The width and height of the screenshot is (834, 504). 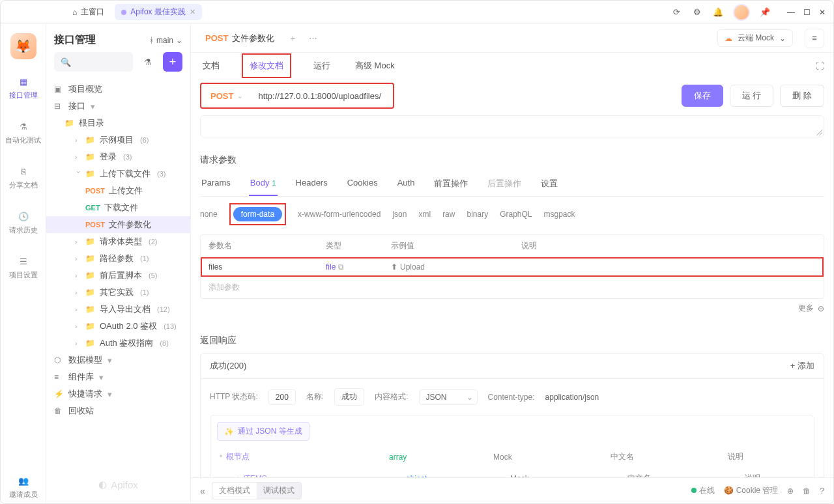 I want to click on root-dir: 📁根目录, so click(x=119, y=123).